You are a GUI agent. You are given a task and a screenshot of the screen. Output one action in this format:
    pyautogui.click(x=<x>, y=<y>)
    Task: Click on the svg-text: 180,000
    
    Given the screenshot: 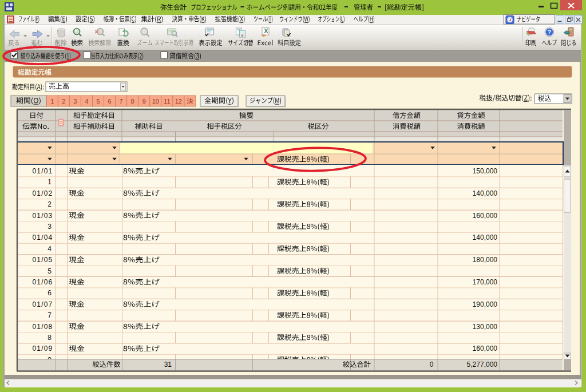 What is the action you would take?
    pyautogui.click(x=485, y=260)
    